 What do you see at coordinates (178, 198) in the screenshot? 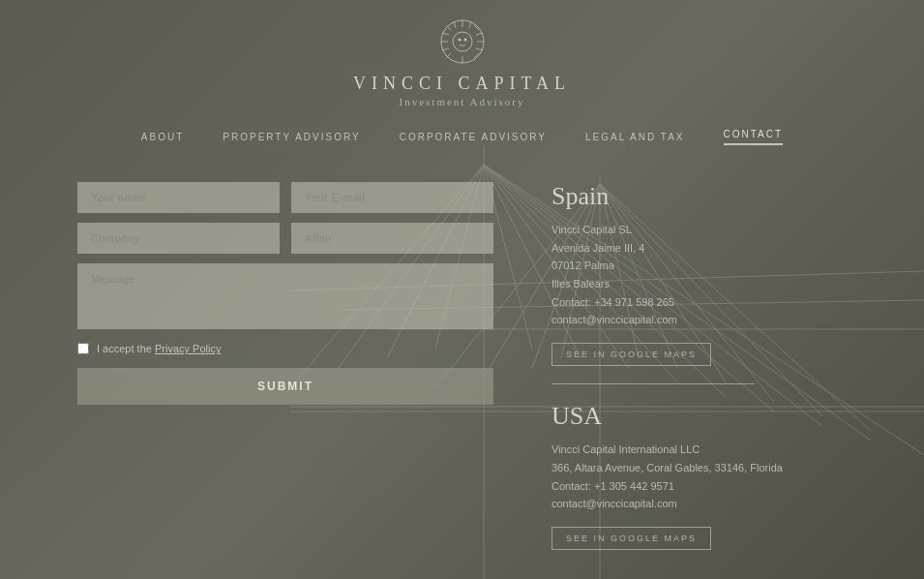
I see `name-input` at bounding box center [178, 198].